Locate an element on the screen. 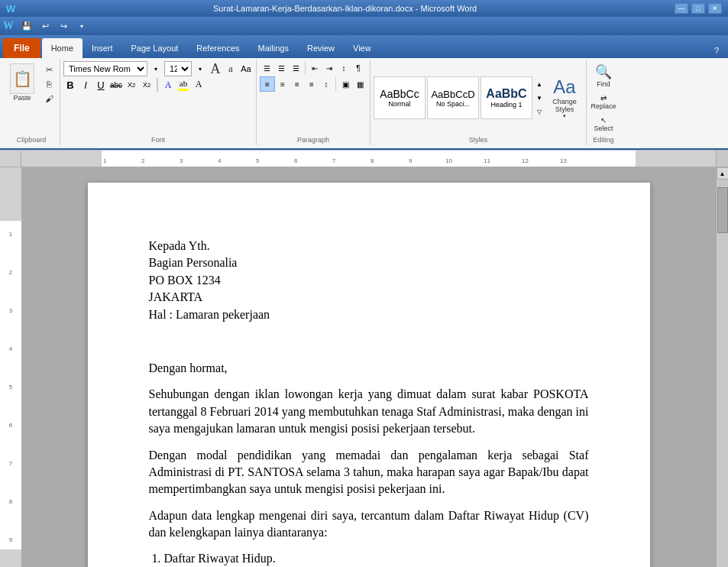 The width and height of the screenshot is (728, 567). style-more: ▽ is located at coordinates (539, 112).